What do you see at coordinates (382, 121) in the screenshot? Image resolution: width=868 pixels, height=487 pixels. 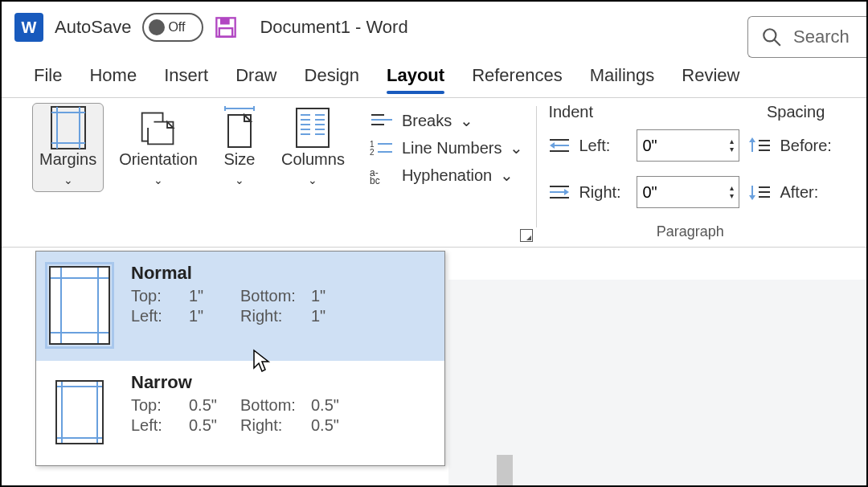 I see `breaks-icon` at bounding box center [382, 121].